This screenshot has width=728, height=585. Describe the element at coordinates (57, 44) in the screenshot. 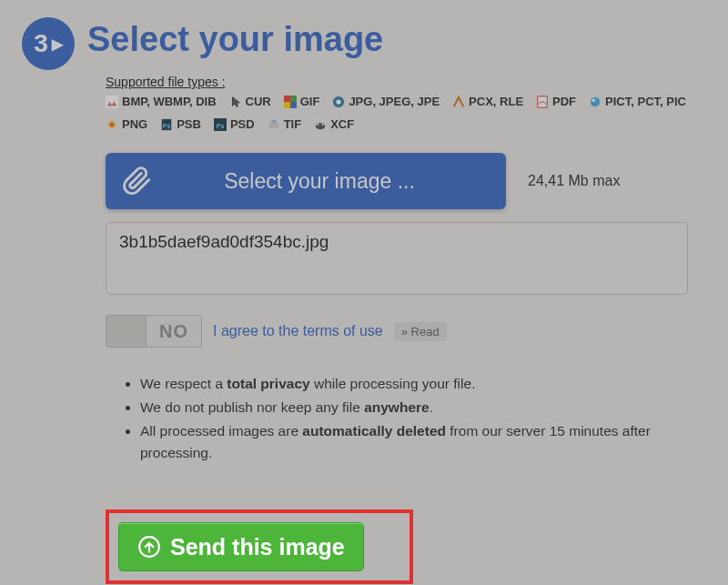

I see `play-icon: ▶` at that location.